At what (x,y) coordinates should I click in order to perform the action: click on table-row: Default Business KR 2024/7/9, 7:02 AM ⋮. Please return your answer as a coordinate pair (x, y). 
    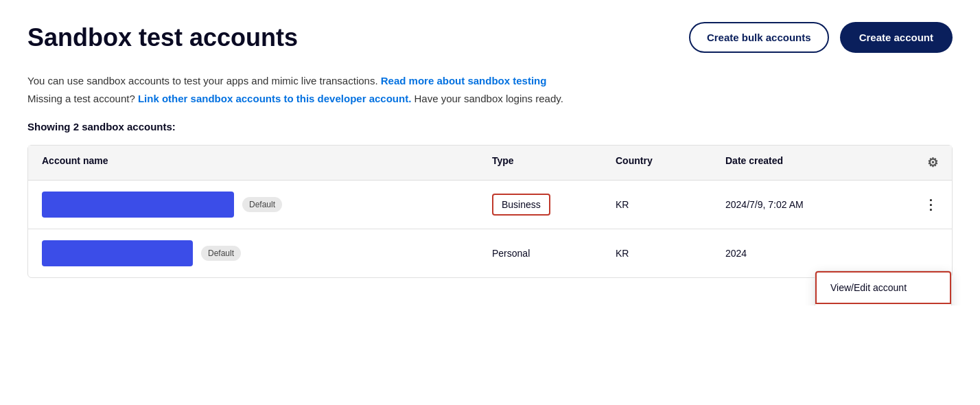
    Looking at the image, I should click on (490, 205).